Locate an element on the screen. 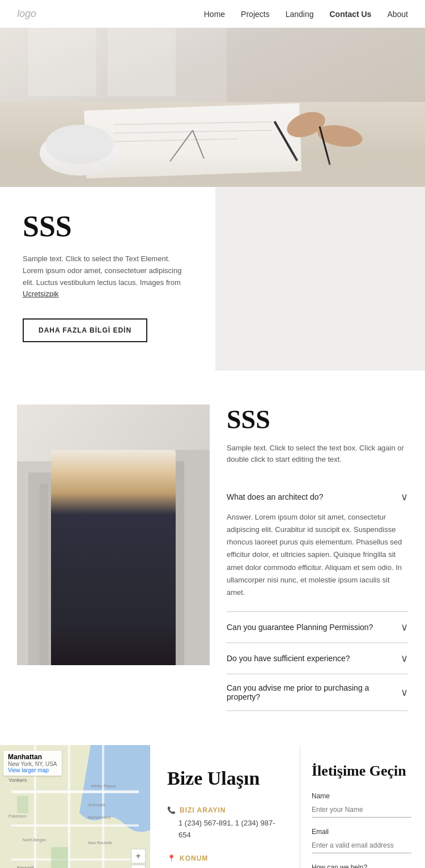 The image size is (425, 868). faq-item-3: Do you have sufficient experience? ∨ is located at coordinates (317, 658).